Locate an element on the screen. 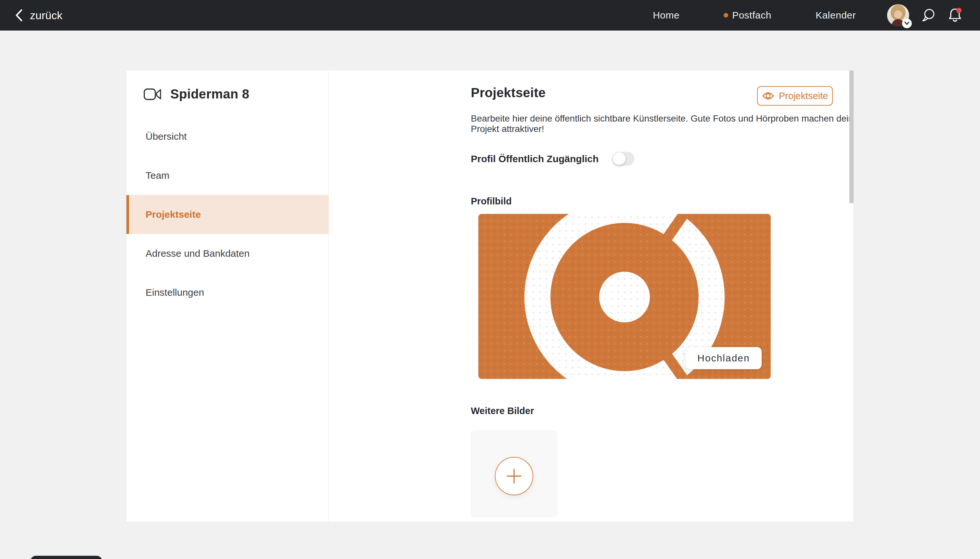 This screenshot has width=980, height=559. sidebar-item-label: Adresse und Bankdaten is located at coordinates (197, 253).